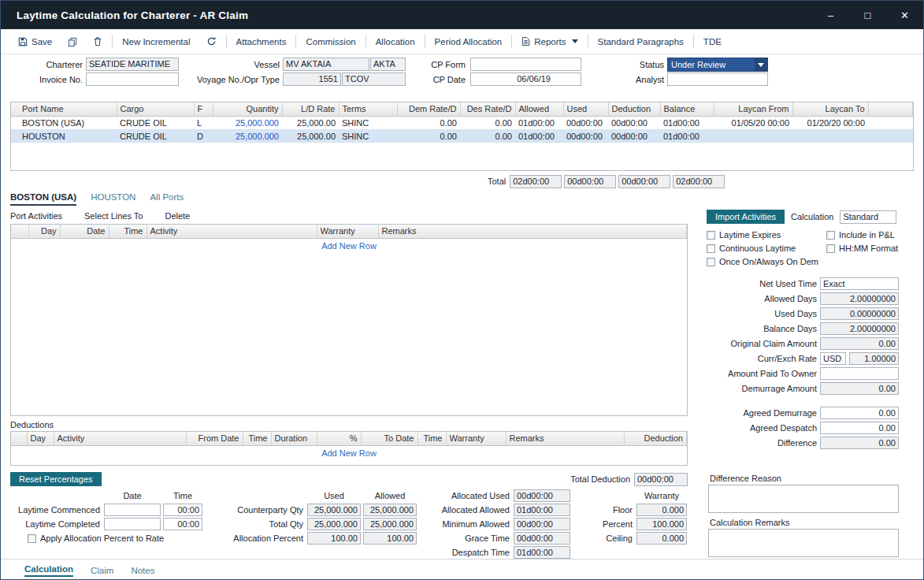 The width and height of the screenshot is (924, 580). I want to click on reset-percentages-button: Reset Percentages, so click(56, 479).